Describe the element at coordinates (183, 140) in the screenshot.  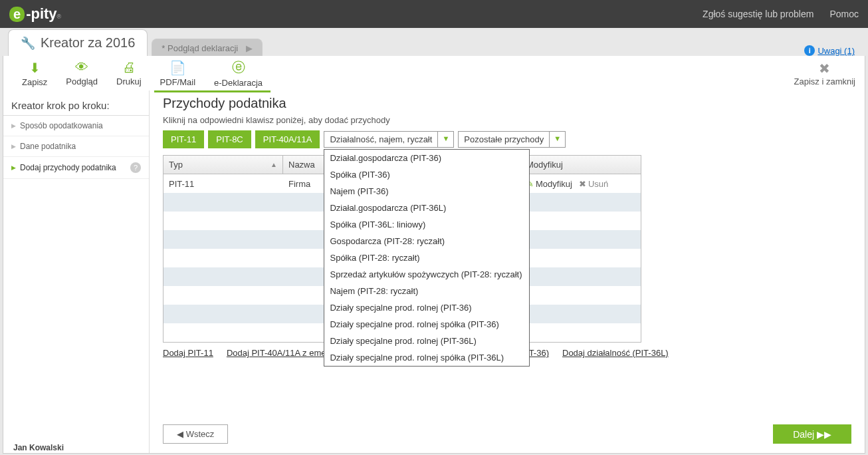
I see `pit11-button: PIT-11` at that location.